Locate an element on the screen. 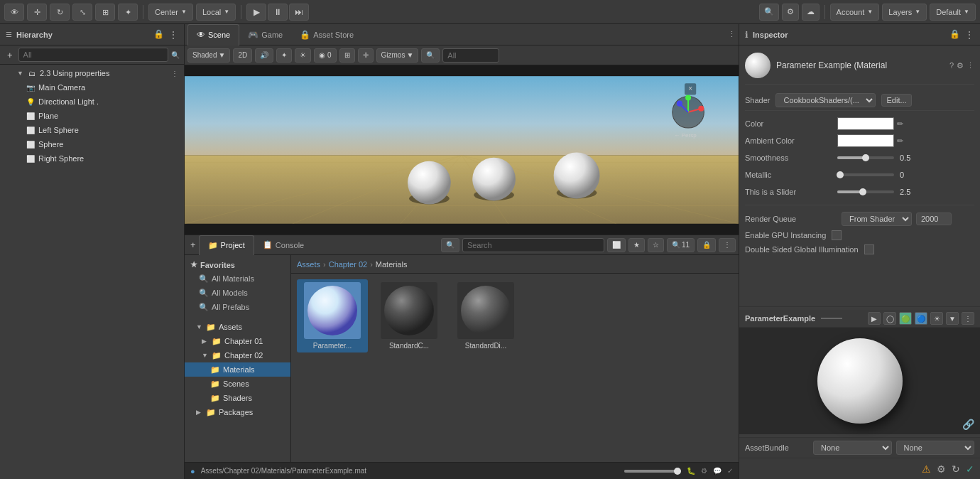 Image resolution: width=980 pixels, height=479 pixels. hierarchy-item-3: ⬜ Left Sphere is located at coordinates (92, 130).